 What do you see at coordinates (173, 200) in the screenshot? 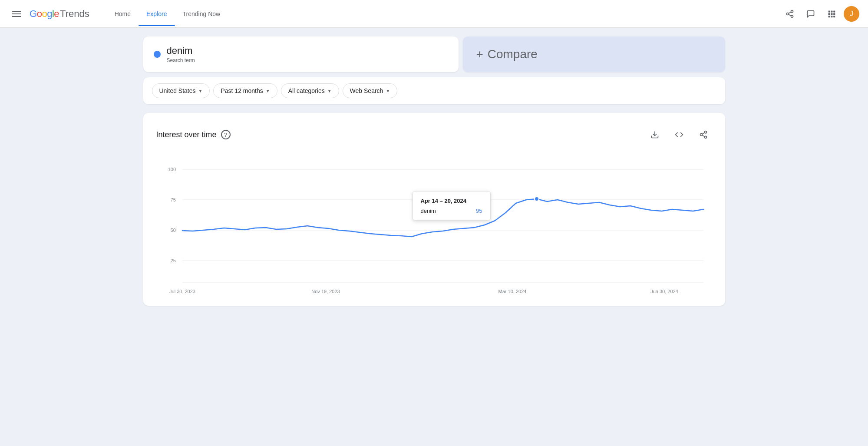
I see `svg-text: 75` at bounding box center [173, 200].